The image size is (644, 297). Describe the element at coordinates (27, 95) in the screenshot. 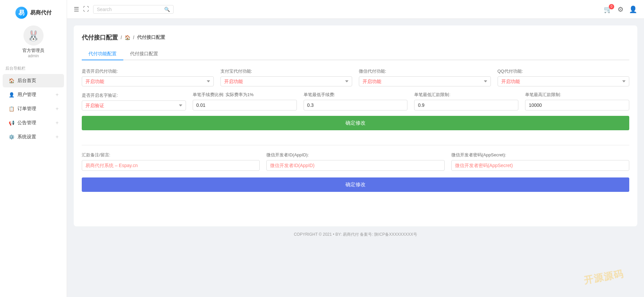

I see `sidebar-item-users-label: 用户管理` at that location.